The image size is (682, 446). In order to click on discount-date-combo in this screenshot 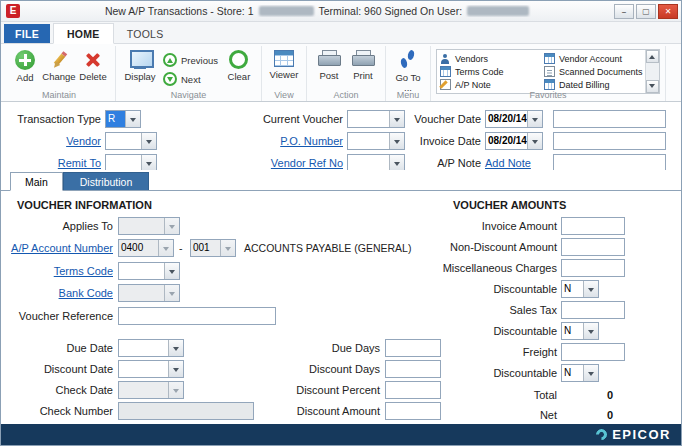, I will do `click(151, 369)`.